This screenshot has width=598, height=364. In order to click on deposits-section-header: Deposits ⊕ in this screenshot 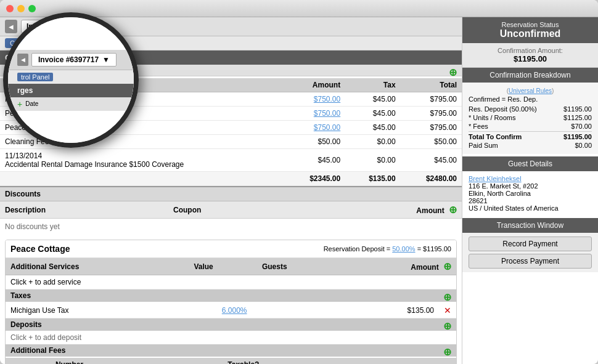, I will do `click(231, 325)`.